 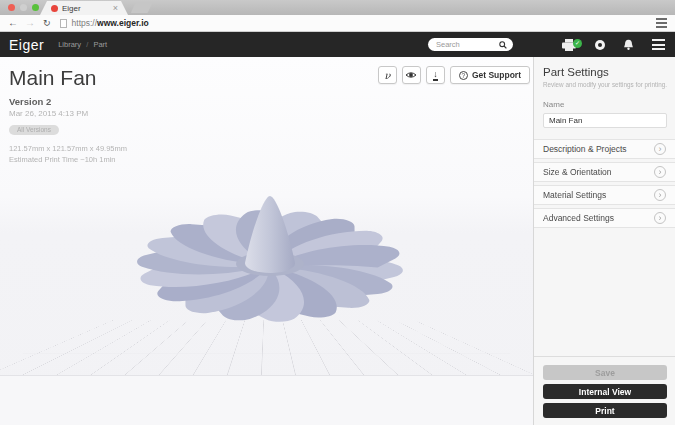 I want to click on part-dimensions: 121.57mm x 121.57mm x 49.95mm, so click(x=68, y=148).